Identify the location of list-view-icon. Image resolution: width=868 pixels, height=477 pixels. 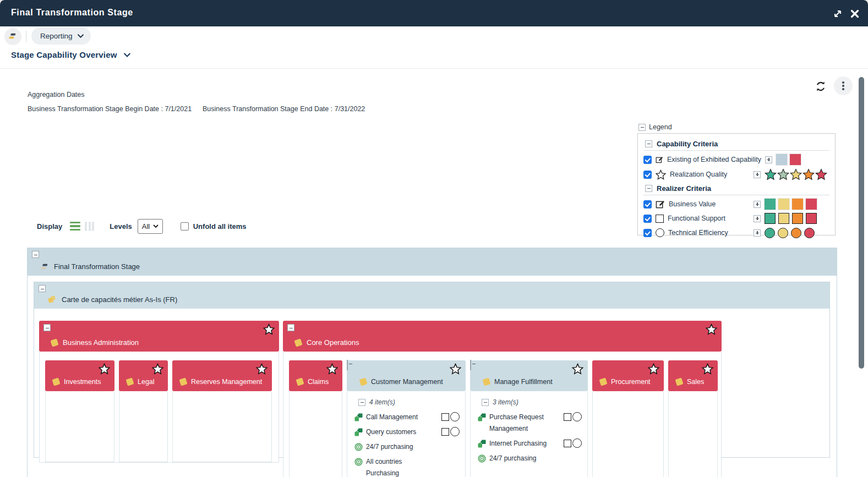
(75, 227).